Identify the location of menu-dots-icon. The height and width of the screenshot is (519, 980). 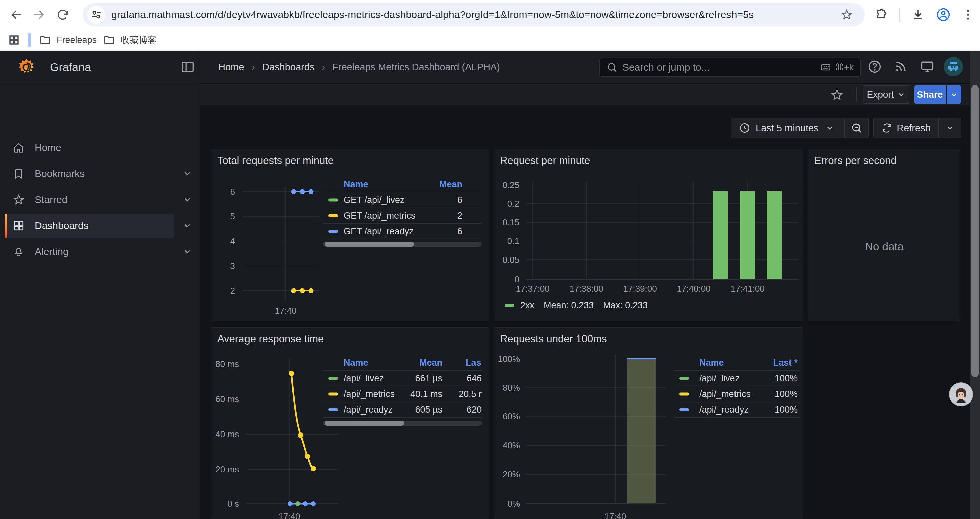
(968, 14).